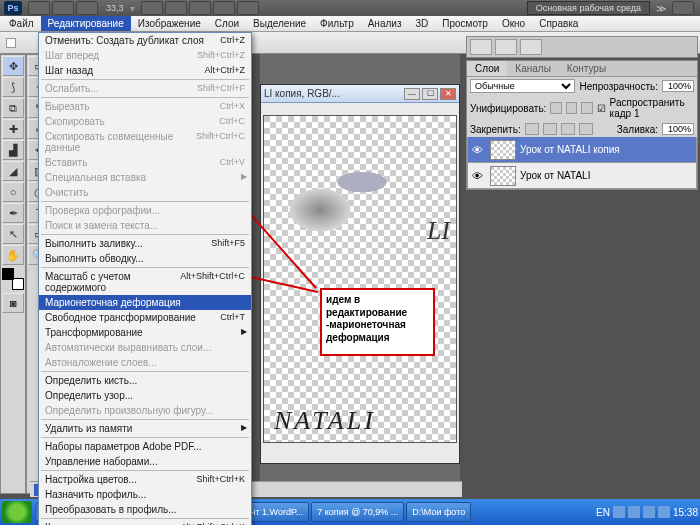 The height and width of the screenshot is (525, 700). What do you see at coordinates (63, 8) in the screenshot?
I see `mini-bridge-icon` at bounding box center [63, 8].